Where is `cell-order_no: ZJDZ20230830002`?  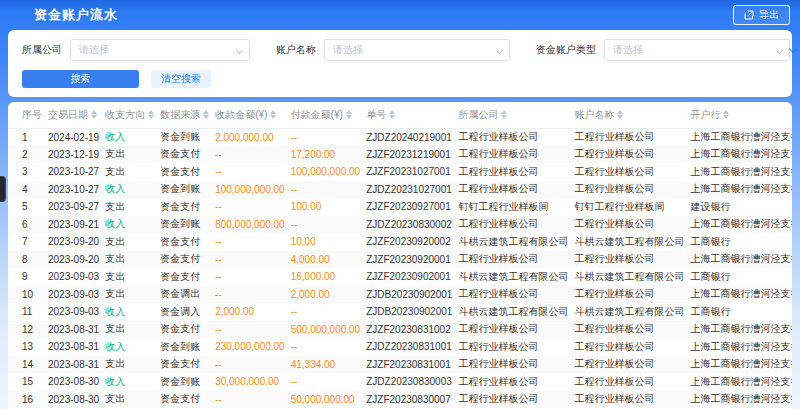 cell-order_no: ZJDZ20230830002 is located at coordinates (412, 225).